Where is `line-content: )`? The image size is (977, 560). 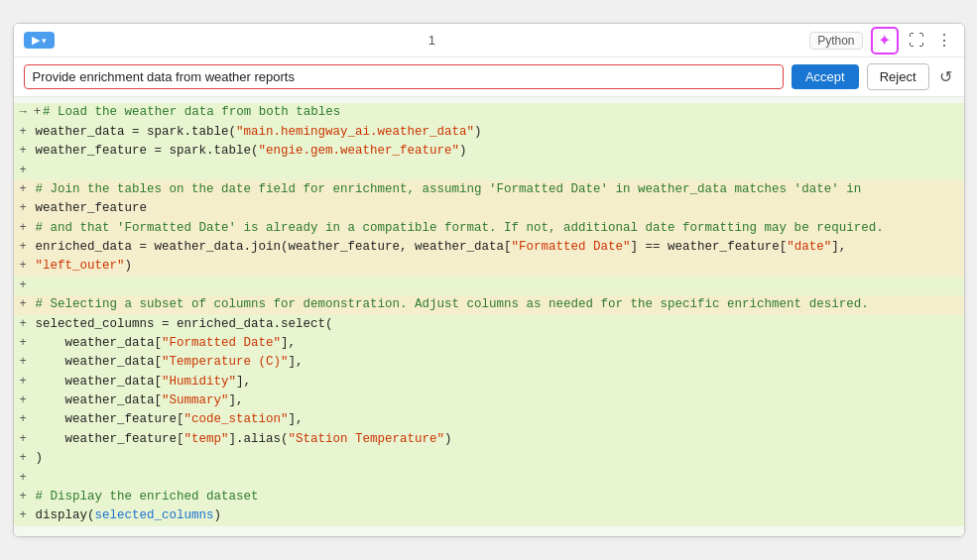
line-content: ) is located at coordinates (498, 458).